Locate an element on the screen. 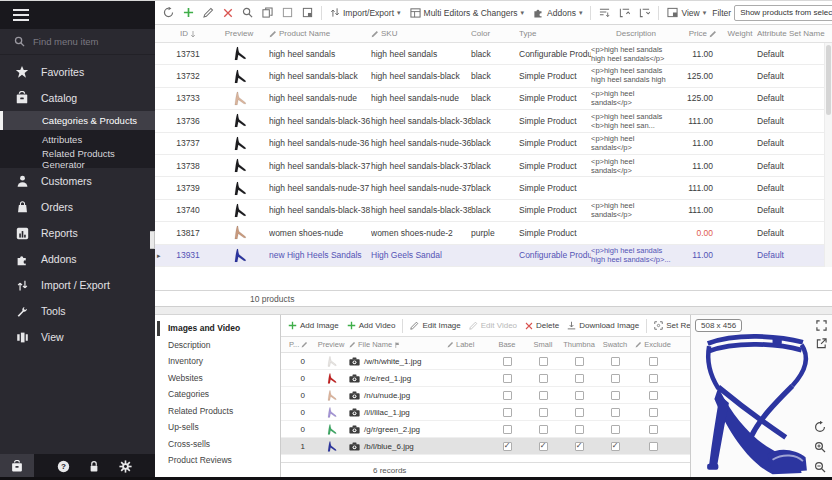 Image resolution: width=832 pixels, height=480 pixels. sort-filter-button is located at coordinates (604, 12).